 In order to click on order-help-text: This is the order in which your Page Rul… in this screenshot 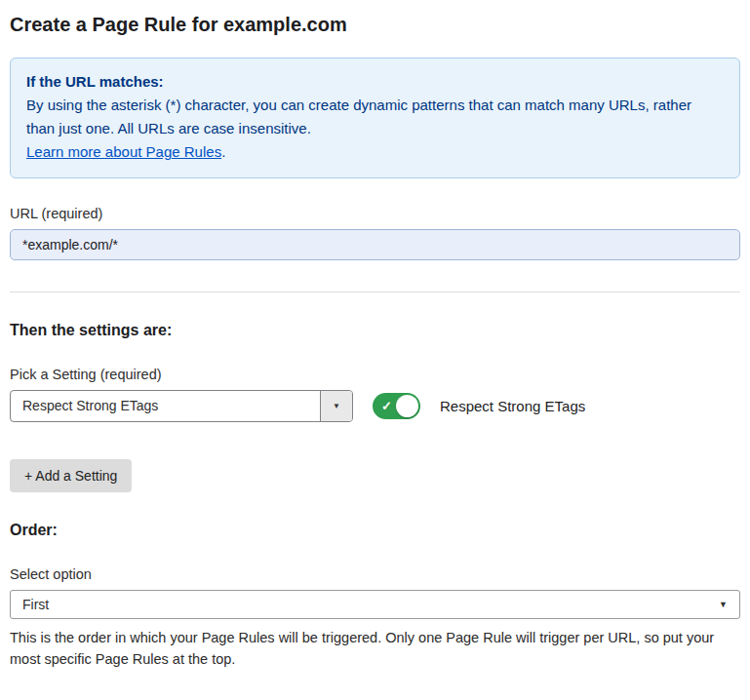, I will do `click(371, 648)`.